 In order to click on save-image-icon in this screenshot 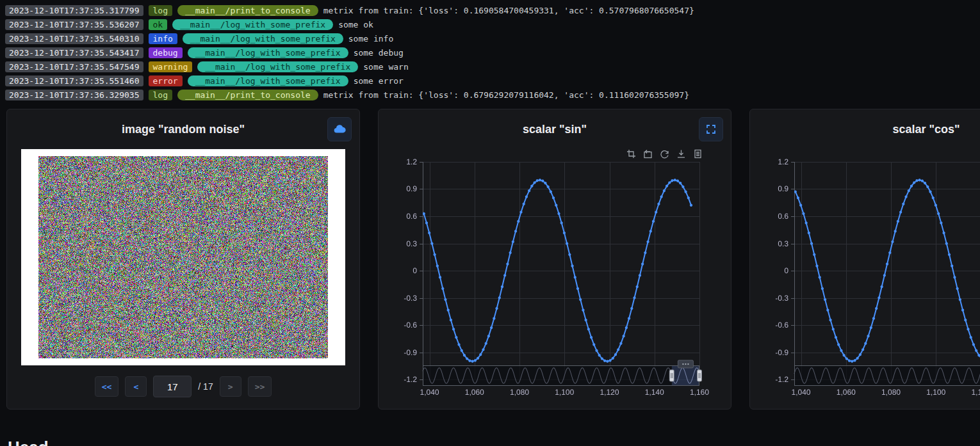, I will do `click(682, 154)`.